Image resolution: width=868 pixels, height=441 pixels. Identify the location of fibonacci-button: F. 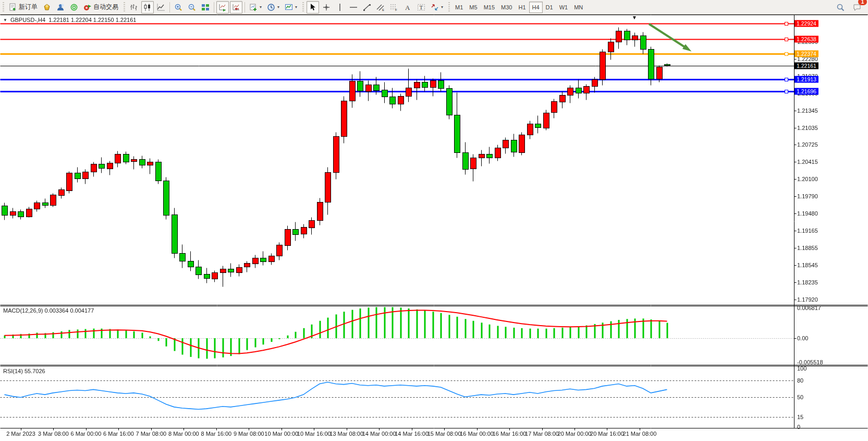
(394, 7).